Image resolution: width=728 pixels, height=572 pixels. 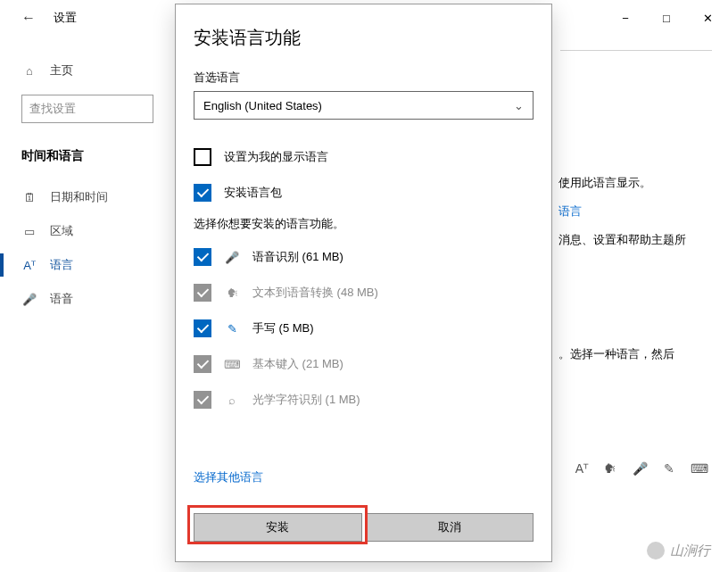 What do you see at coordinates (62, 265) in the screenshot?
I see `nav-label: 语言` at bounding box center [62, 265].